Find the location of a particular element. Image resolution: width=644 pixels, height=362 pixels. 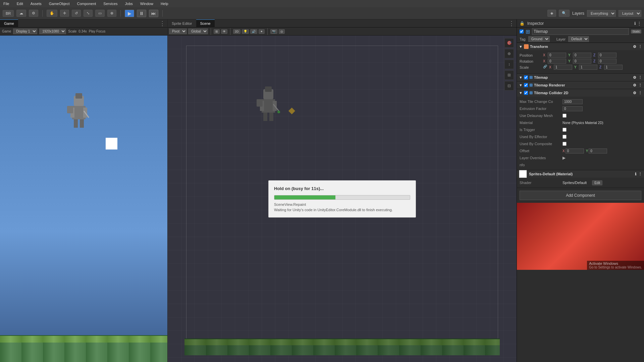

tag-dropdown: Ground is located at coordinates (539, 39).